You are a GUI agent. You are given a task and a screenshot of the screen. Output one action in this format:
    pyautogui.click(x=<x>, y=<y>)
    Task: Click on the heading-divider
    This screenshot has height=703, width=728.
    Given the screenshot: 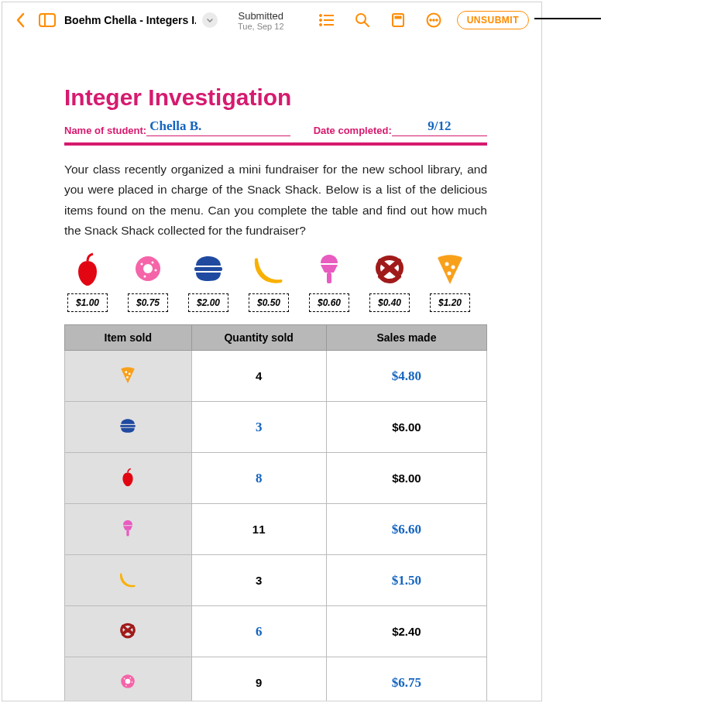 What is the action you would take?
    pyautogui.click(x=276, y=144)
    